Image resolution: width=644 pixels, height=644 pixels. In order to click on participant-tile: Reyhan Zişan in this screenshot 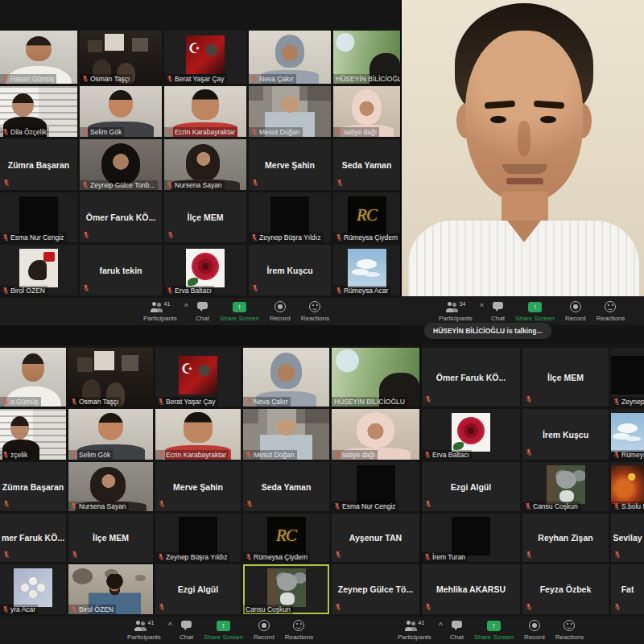, I will do `click(565, 538)`.